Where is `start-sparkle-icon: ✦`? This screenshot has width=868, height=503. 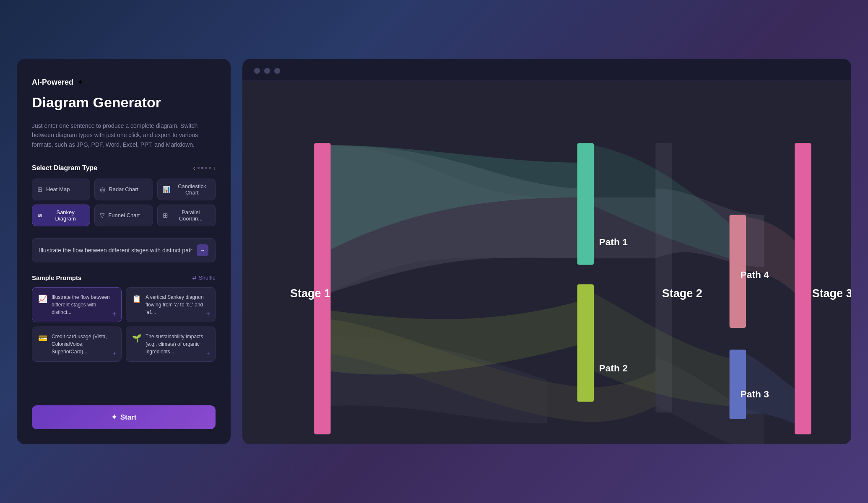
start-sparkle-icon: ✦ is located at coordinates (114, 417).